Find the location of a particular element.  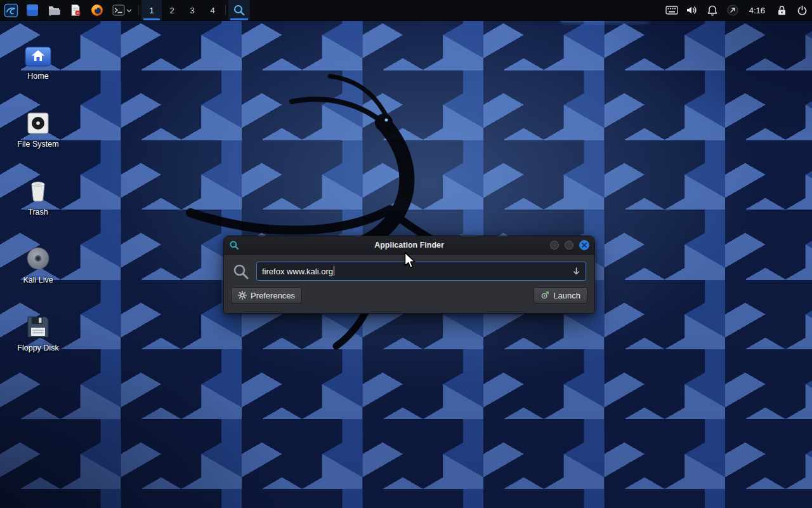

workspace-3-button: 3 is located at coordinates (192, 10).